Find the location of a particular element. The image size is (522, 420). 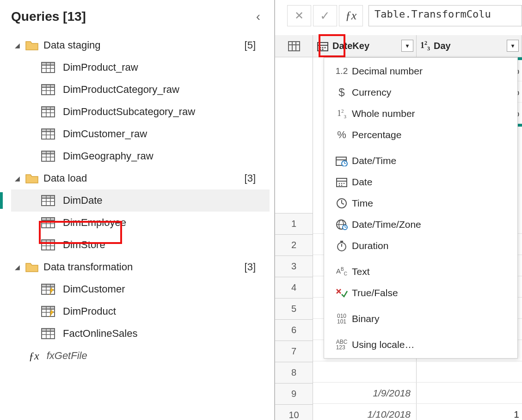

type-option-label: Text is located at coordinates (361, 272).